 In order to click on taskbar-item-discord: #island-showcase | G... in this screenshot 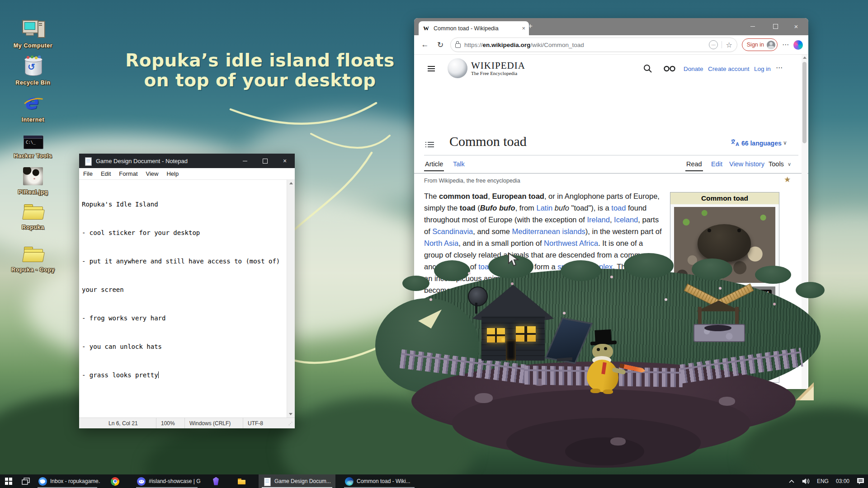, I will do `click(167, 481)`.